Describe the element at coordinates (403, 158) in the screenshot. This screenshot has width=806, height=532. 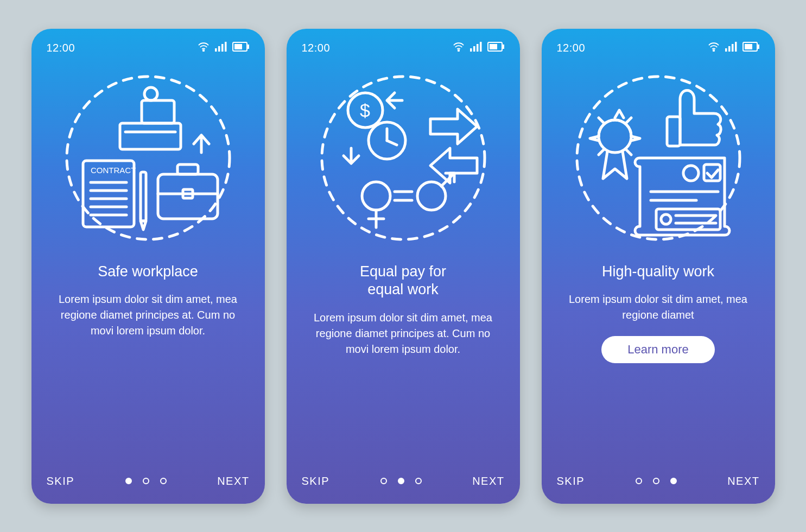
I see `illustration-equal-pay-icon: $` at that location.